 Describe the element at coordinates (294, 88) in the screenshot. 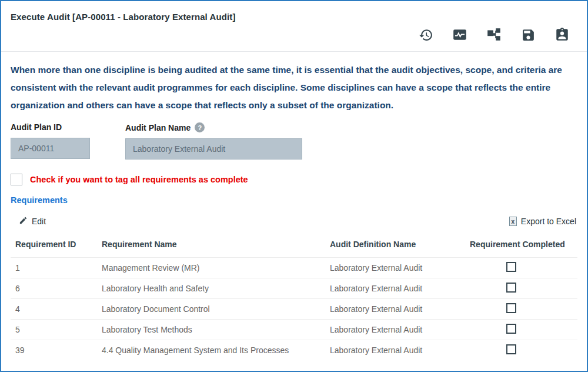

I see `intro-text: When more than one discipline is being a…` at that location.